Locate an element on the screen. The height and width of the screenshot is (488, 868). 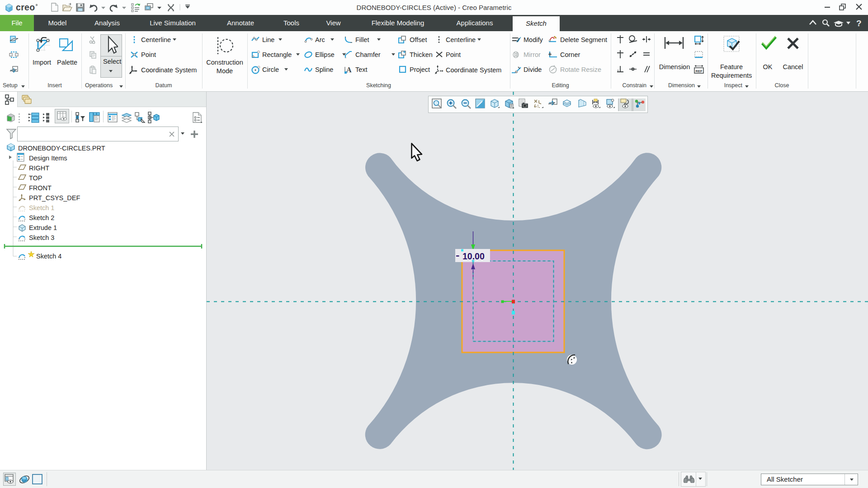
svg-text: Extrude 1 is located at coordinates (43, 228).